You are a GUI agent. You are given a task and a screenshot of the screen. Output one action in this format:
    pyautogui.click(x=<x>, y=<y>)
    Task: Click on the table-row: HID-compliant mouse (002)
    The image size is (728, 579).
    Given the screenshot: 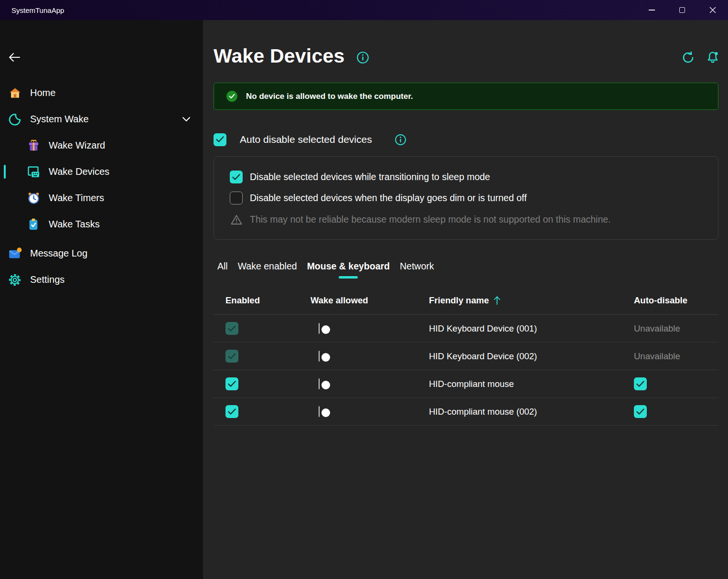 What is the action you would take?
    pyautogui.click(x=466, y=412)
    